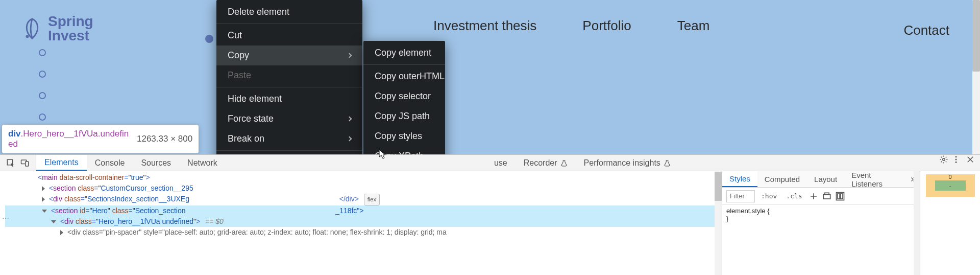  I want to click on flexbox-icon, so click(840, 196).